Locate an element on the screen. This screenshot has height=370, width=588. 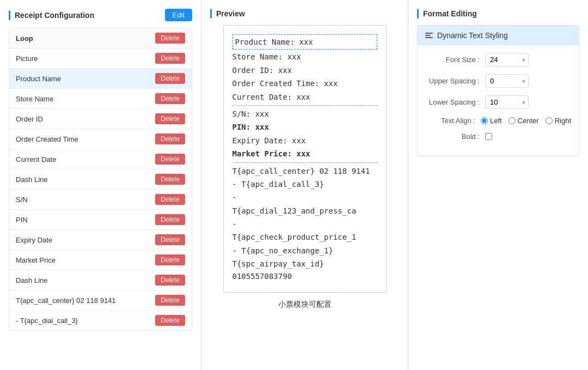
bold-label: Bold : is located at coordinates (455, 136).